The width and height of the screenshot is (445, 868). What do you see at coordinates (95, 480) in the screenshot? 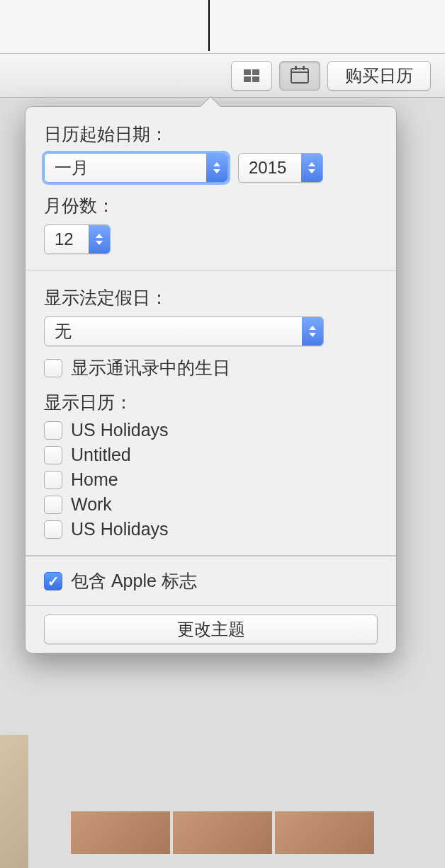
I see `calendar-item-label: Home` at bounding box center [95, 480].